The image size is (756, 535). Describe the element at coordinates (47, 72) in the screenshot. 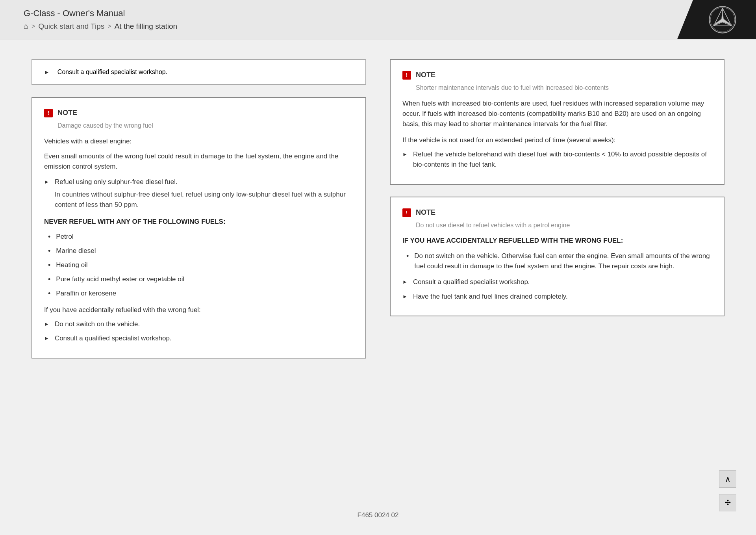

I see `arrow-icon: ►` at that location.